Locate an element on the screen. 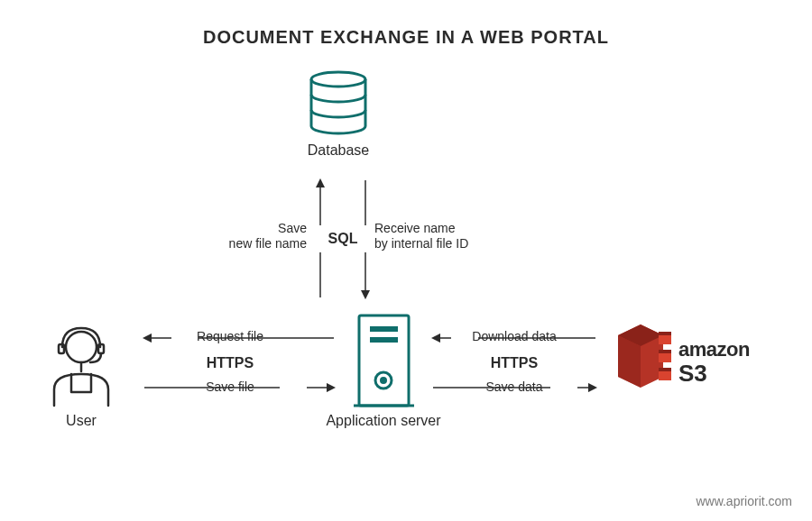 The width and height of the screenshot is (812, 521). user-icon is located at coordinates (81, 367).